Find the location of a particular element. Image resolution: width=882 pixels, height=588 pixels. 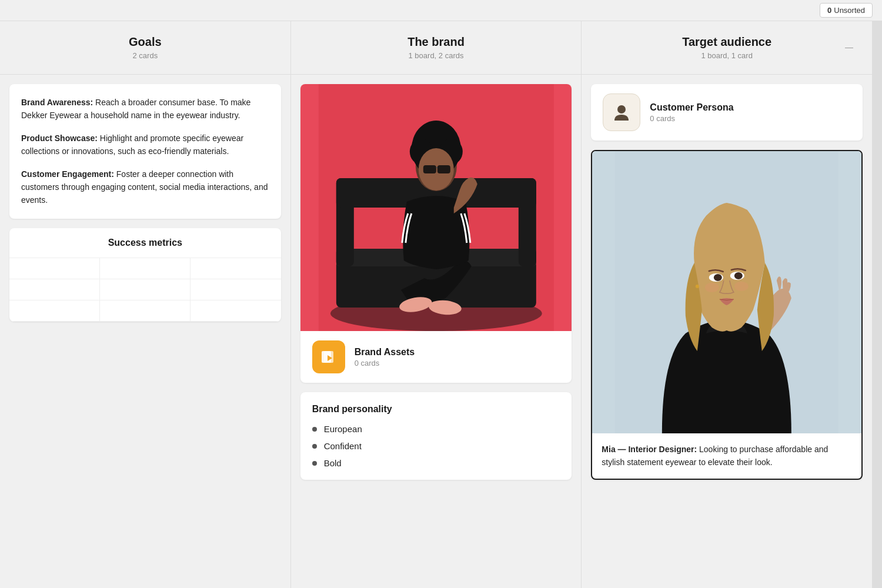

goals-text: Brand Awareness: Reach a broader consume… is located at coordinates (145, 152).